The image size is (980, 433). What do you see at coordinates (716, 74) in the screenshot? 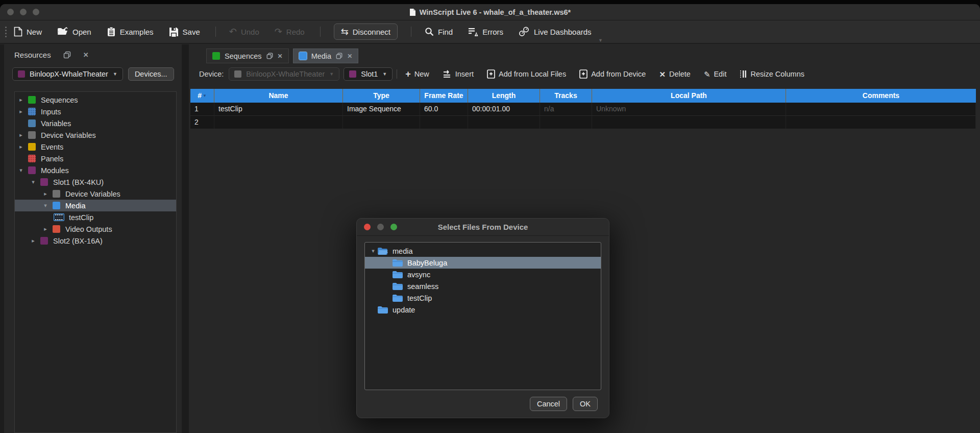
I see `edit-button: ✎ Edit` at bounding box center [716, 74].